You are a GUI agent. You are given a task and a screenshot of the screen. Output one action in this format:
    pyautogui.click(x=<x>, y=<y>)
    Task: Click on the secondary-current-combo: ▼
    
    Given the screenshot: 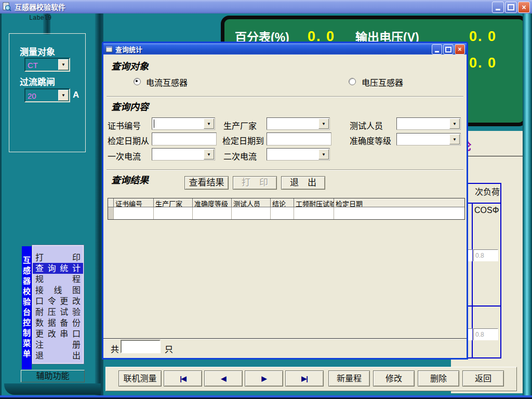 What is the action you would take?
    pyautogui.click(x=298, y=154)
    